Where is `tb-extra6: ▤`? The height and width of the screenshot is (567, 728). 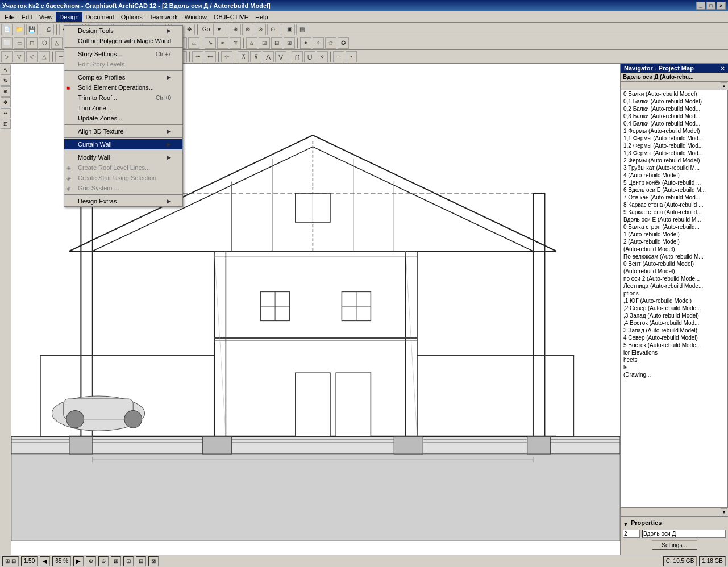
tb-extra6: ▤ is located at coordinates (302, 30).